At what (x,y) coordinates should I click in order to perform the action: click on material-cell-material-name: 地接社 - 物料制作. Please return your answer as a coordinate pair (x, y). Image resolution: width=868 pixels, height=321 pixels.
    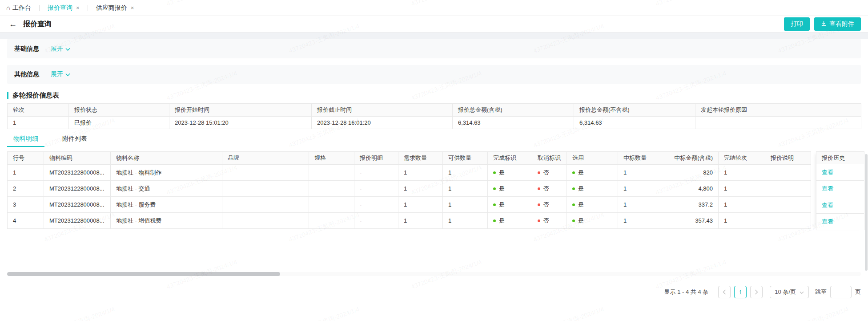
    Looking at the image, I should click on (166, 173).